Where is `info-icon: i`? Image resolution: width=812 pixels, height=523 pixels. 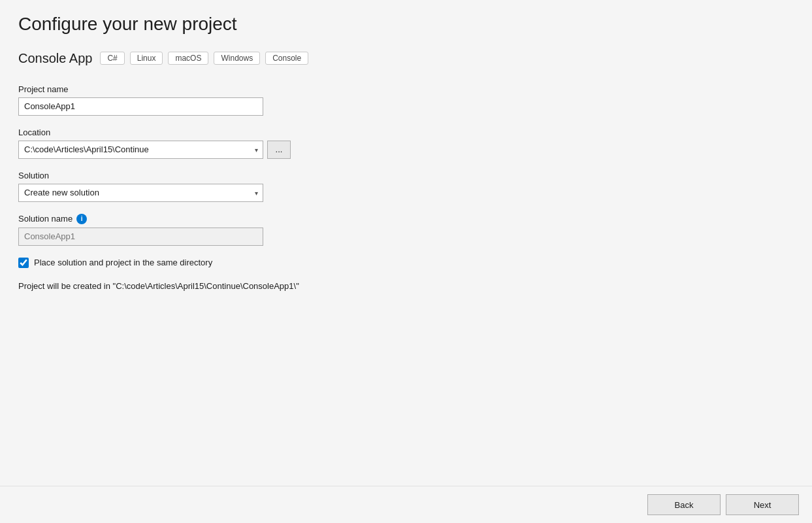
info-icon: i is located at coordinates (82, 219).